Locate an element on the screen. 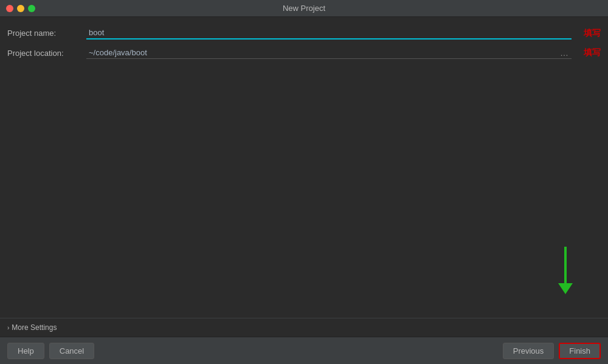 This screenshot has height=364, width=608. more-settings-bar: › More Settings is located at coordinates (304, 327).